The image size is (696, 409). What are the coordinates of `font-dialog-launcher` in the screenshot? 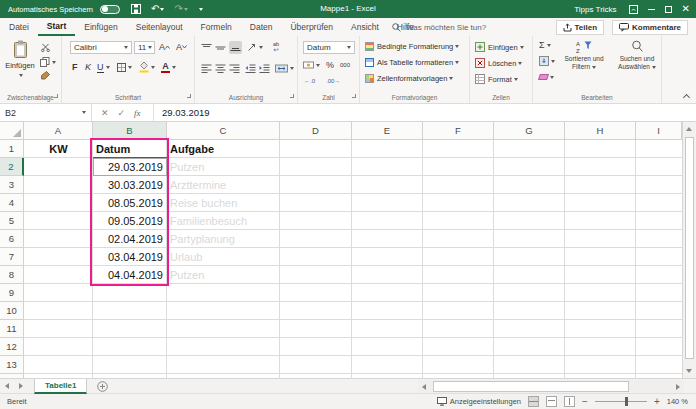 It's located at (189, 96).